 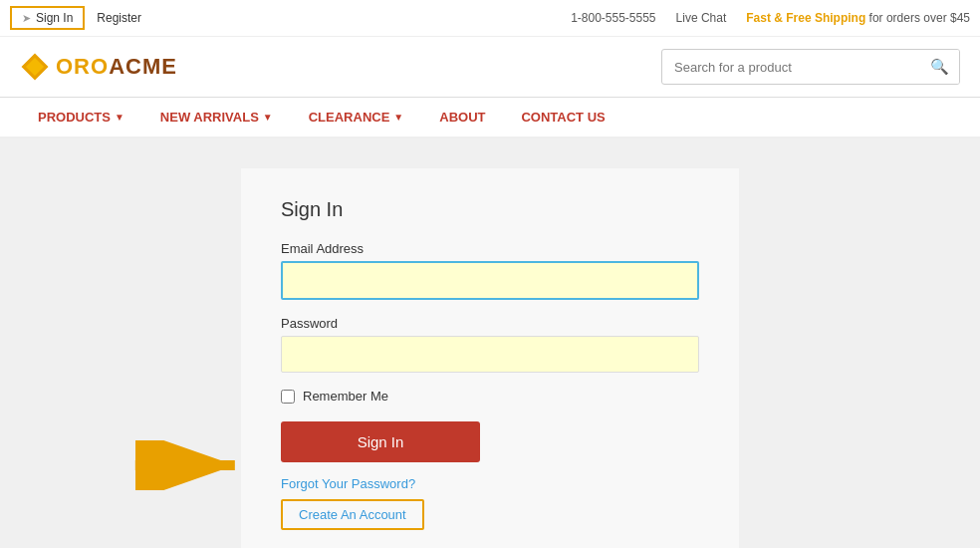 I want to click on header: OROACME 🔍, so click(x=490, y=68).